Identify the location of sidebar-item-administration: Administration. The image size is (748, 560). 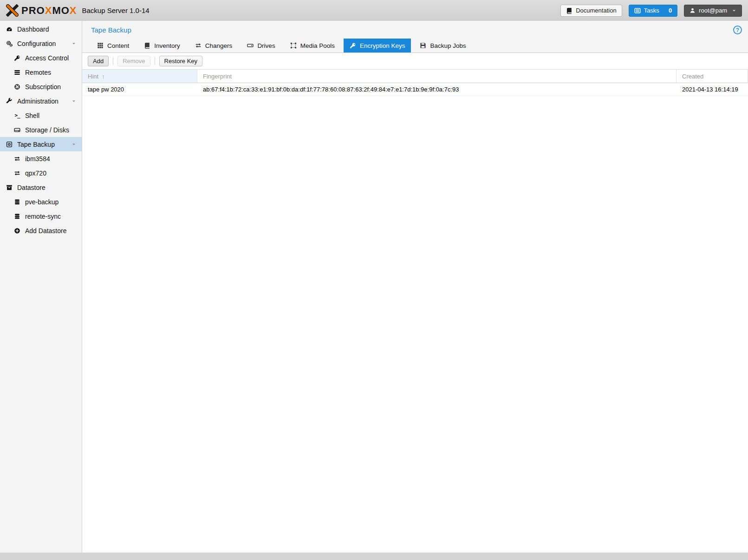
(41, 101).